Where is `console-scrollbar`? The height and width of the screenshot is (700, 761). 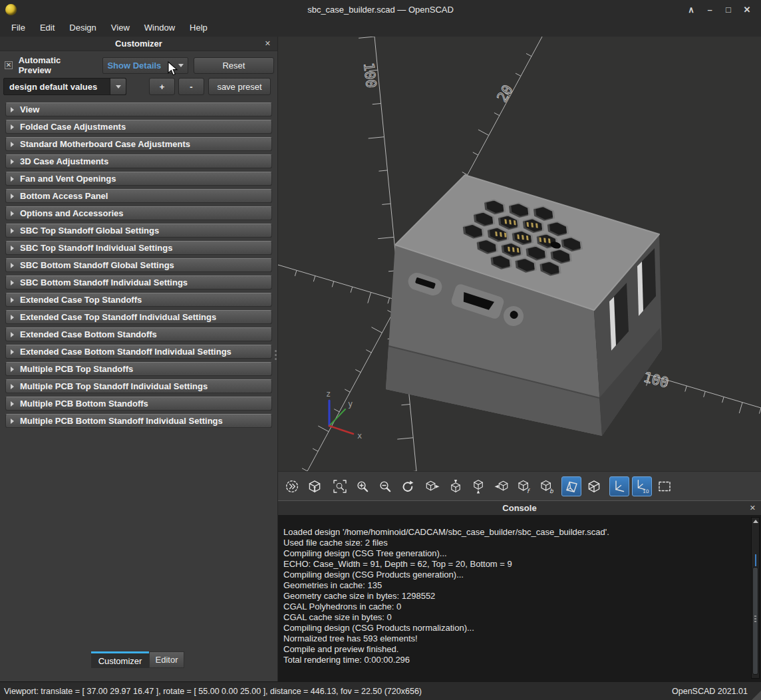 console-scrollbar is located at coordinates (756, 598).